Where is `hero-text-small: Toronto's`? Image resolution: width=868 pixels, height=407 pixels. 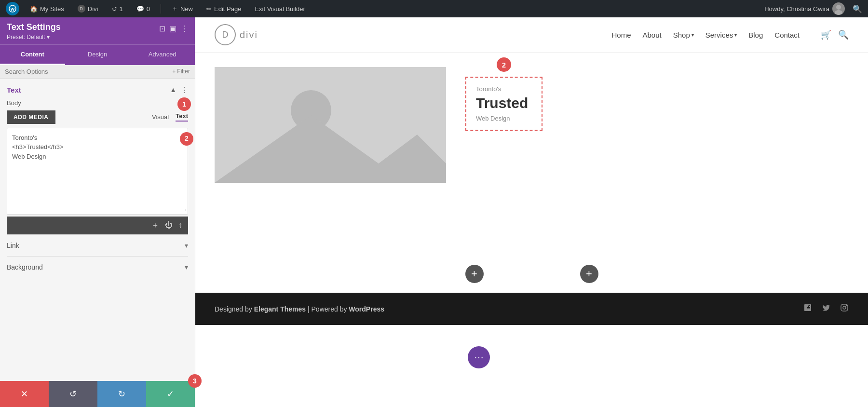
hero-text-small: Toronto's is located at coordinates (504, 89).